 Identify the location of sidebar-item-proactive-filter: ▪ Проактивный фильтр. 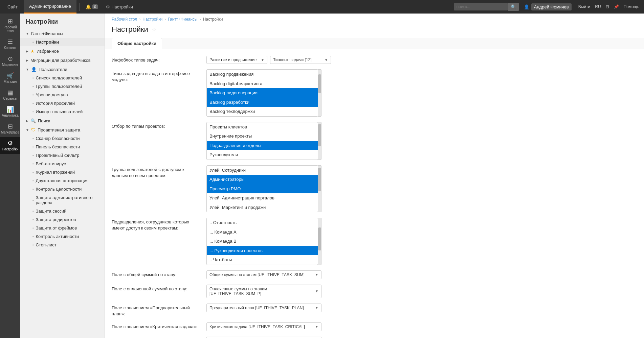
(62, 155).